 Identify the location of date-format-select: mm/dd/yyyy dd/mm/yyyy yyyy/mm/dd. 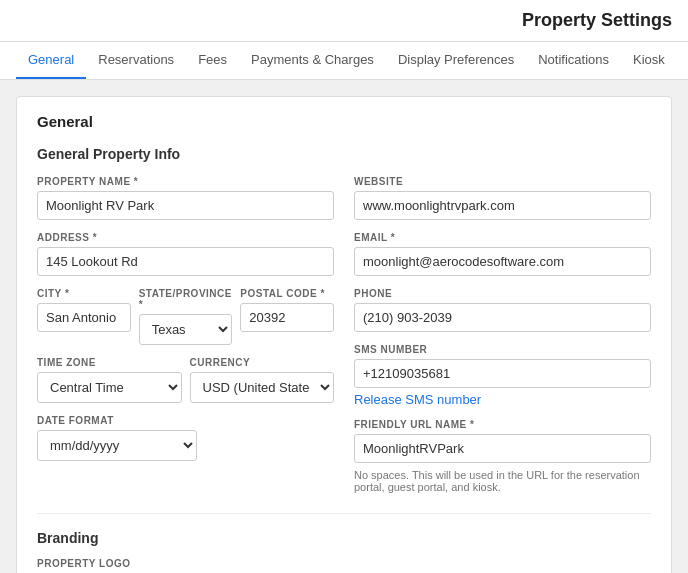
(117, 446).